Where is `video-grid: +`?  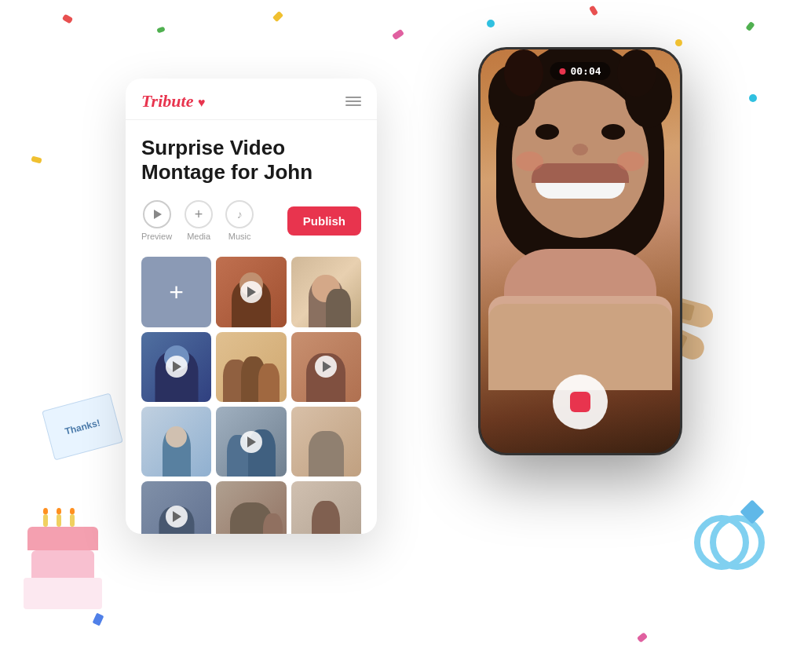 video-grid: + is located at coordinates (251, 396).